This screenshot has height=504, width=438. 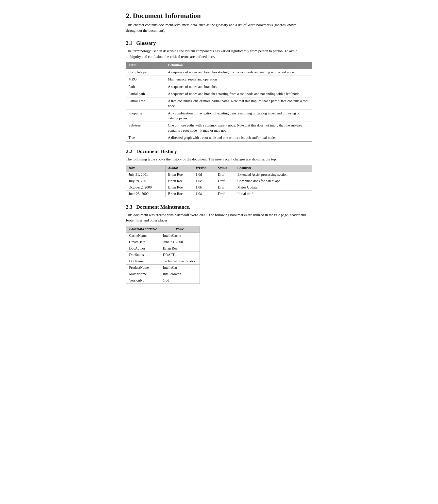 I want to click on history-col-status: Status, so click(x=225, y=168).